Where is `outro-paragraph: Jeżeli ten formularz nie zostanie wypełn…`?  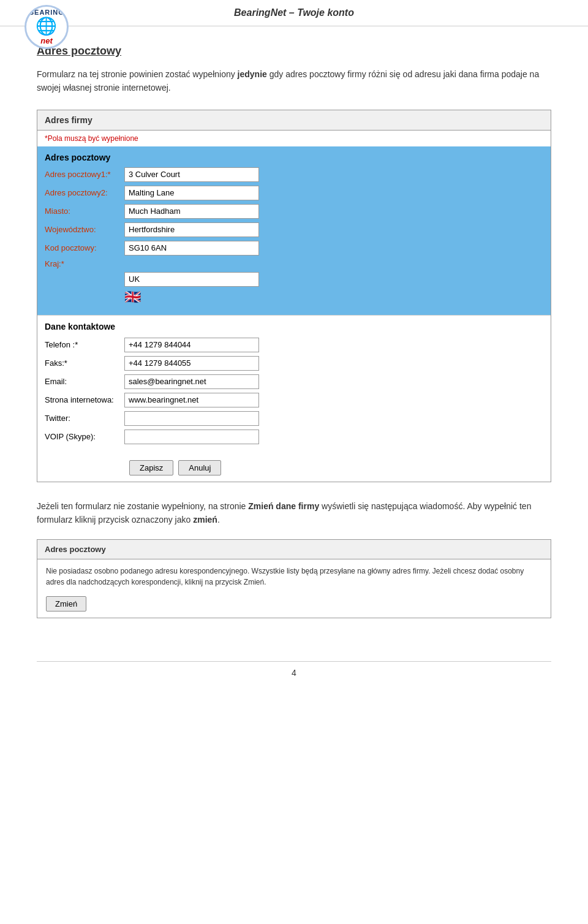
outro-paragraph: Jeżeli ten formularz nie zostanie wypełn… is located at coordinates (294, 513).